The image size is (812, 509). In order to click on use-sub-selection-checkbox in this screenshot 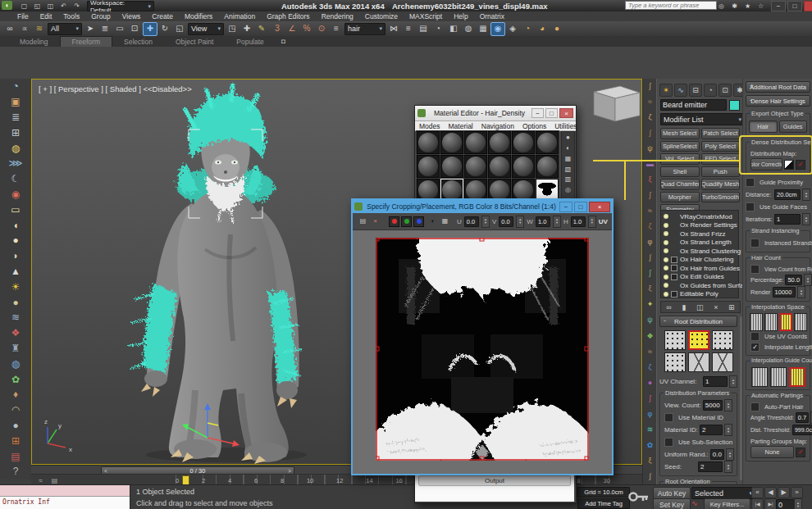, I will do `click(669, 443)`.